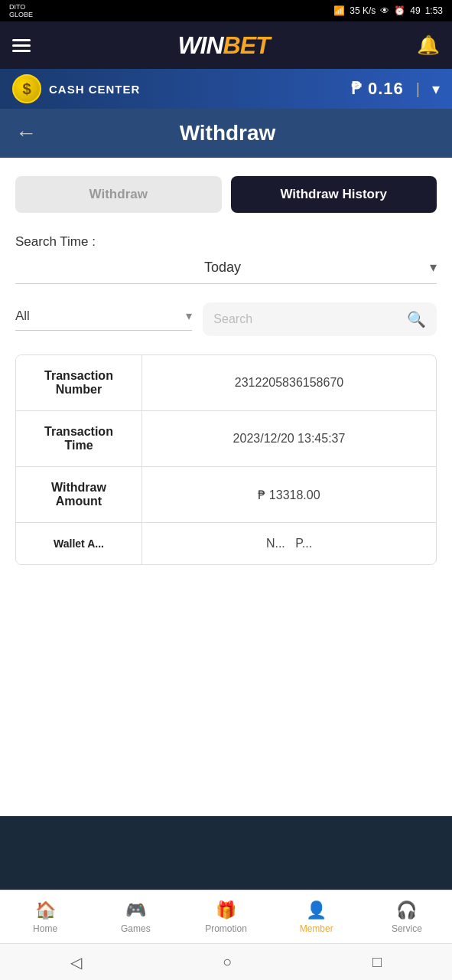  What do you see at coordinates (317, 929) in the screenshot?
I see `nav-member-label: Member` at bounding box center [317, 929].